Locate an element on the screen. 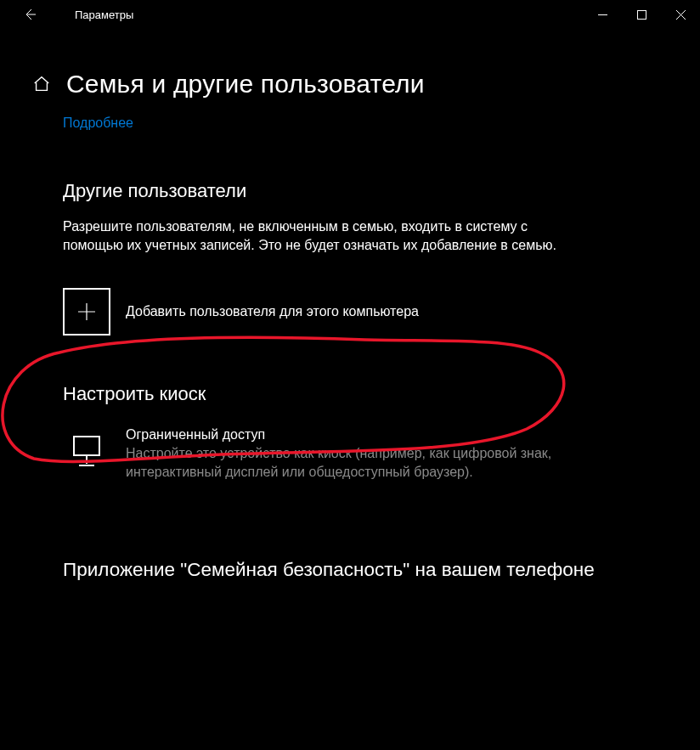  other-users-heading: Другие пользователи is located at coordinates (350, 191).